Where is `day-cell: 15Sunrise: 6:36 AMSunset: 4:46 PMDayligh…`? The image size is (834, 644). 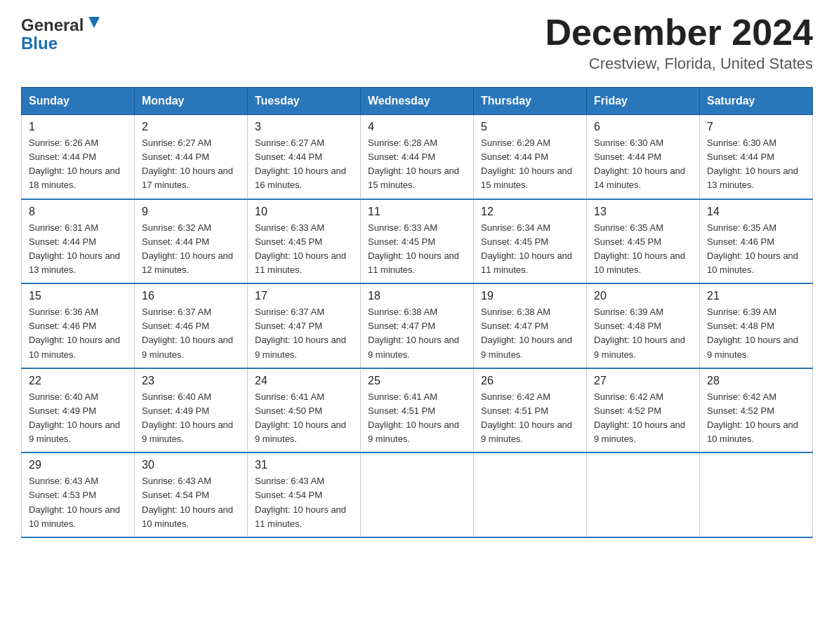
day-cell: 15Sunrise: 6:36 AMSunset: 4:46 PMDayligh… is located at coordinates (79, 326).